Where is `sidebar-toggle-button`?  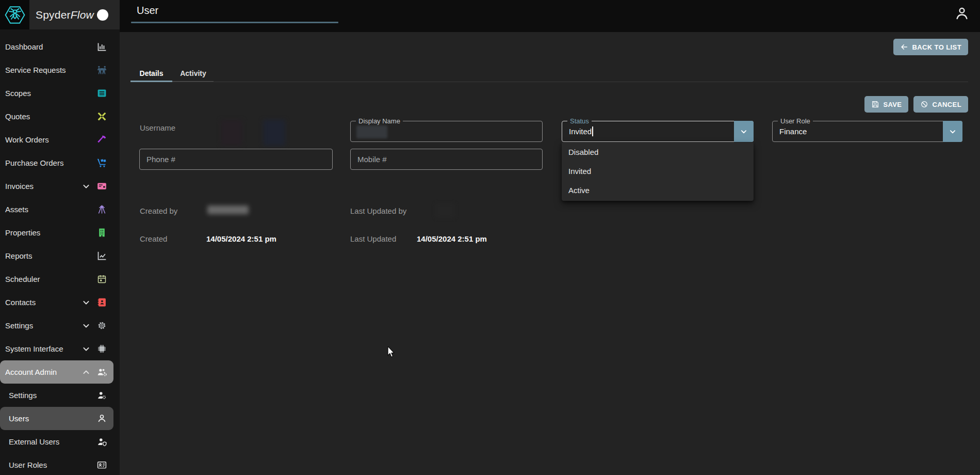
sidebar-toggle-button is located at coordinates (103, 15).